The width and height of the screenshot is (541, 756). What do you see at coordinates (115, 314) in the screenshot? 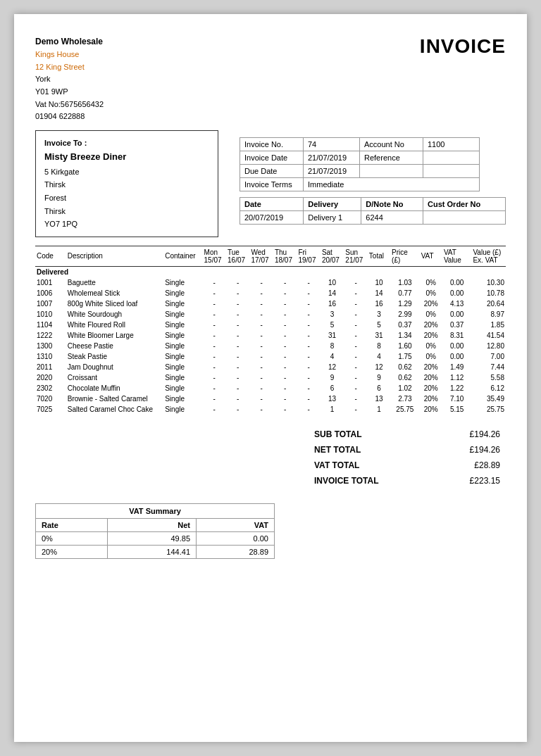
I see `item-description: White Sourdough` at bounding box center [115, 314].